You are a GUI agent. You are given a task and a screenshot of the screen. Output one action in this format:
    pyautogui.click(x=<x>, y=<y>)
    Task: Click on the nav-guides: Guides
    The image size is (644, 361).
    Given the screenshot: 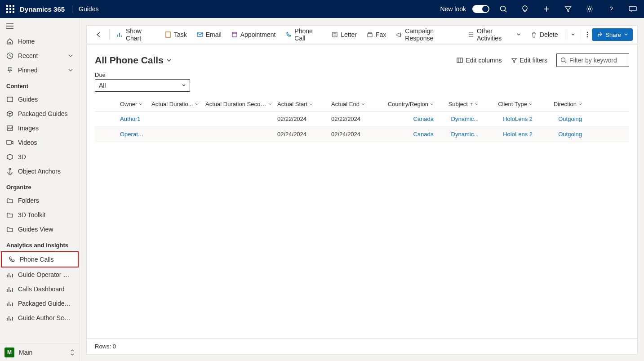 What is the action you would take?
    pyautogui.click(x=40, y=99)
    